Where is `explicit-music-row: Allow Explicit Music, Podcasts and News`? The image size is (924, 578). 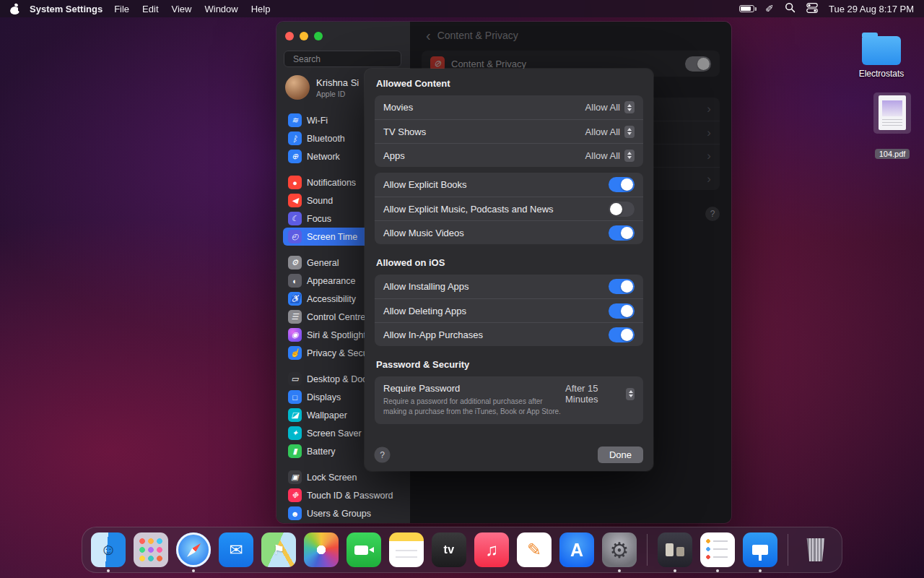 explicit-music-row: Allow Explicit Music, Podcasts and News is located at coordinates (509, 208).